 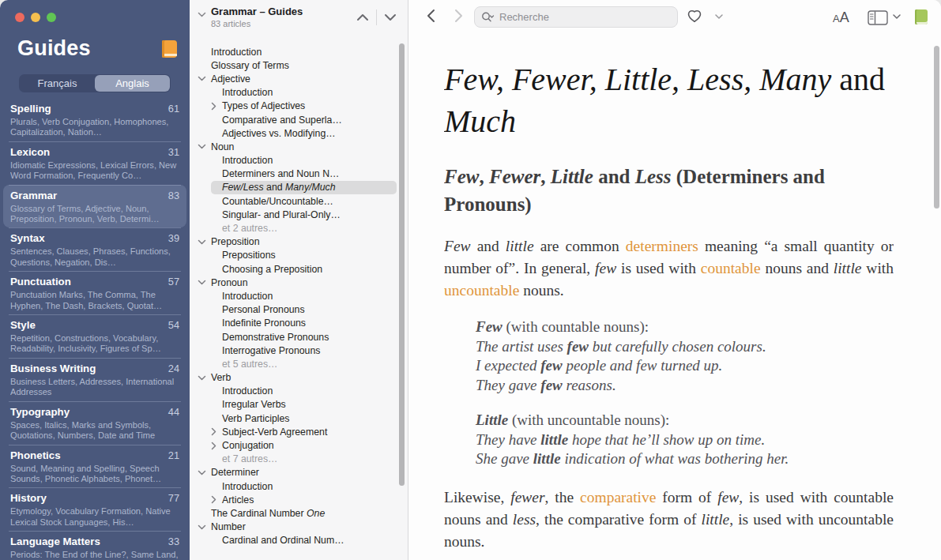 What do you see at coordinates (293, 431) in the screenshot?
I see `tree-row: Subject-Verb Agreement` at bounding box center [293, 431].